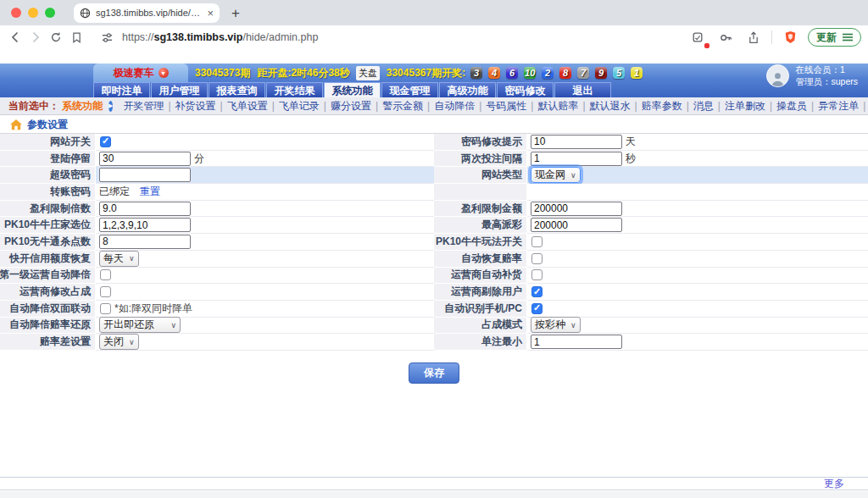 Image resolution: width=868 pixels, height=498 pixels. Describe the element at coordinates (36, 37) in the screenshot. I see `forward-icon` at that location.